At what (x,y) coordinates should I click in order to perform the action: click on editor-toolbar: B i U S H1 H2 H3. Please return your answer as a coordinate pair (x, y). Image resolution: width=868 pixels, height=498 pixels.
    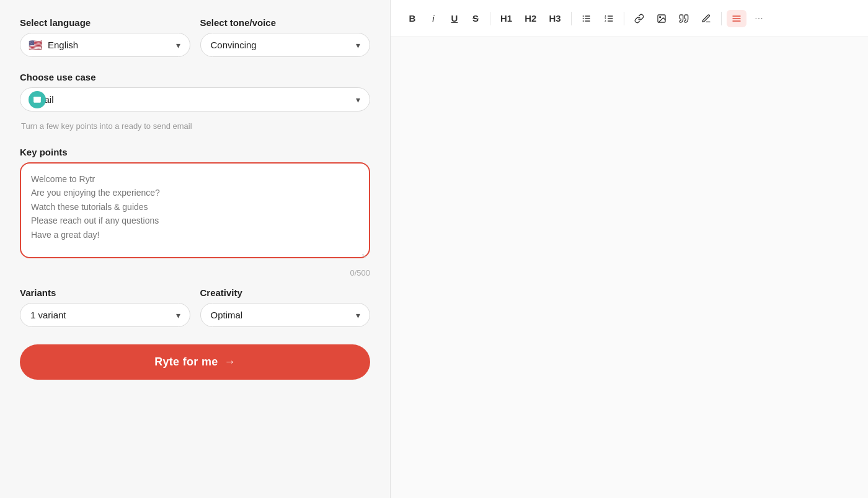
    Looking at the image, I should click on (629, 19).